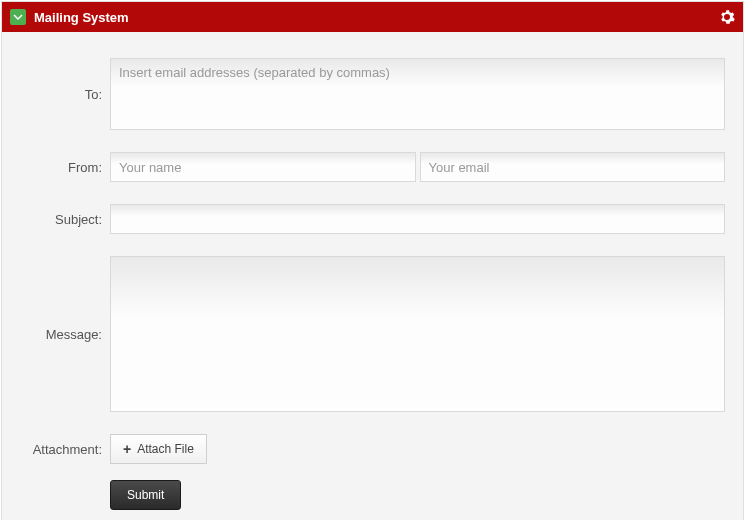  Describe the element at coordinates (372, 495) in the screenshot. I see `row-submit: Submit` at that location.